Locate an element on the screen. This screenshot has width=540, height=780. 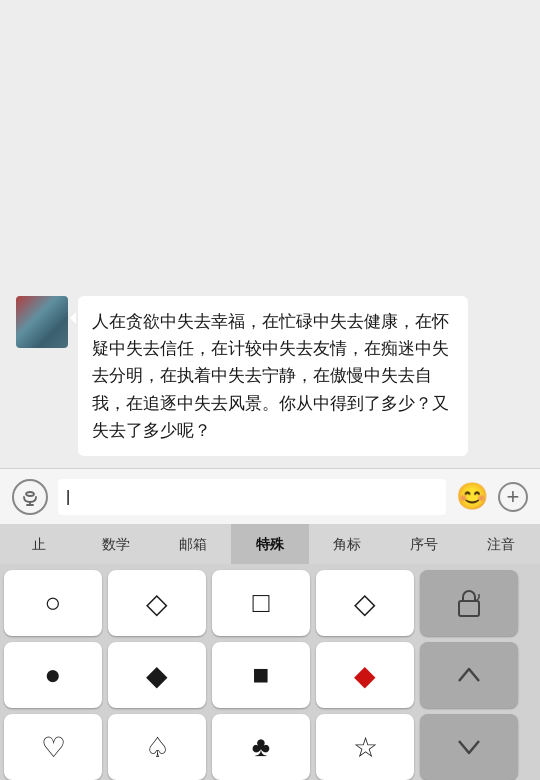
key-row-3: ♡ ♤ ♣ ☆ is located at coordinates (270, 747).